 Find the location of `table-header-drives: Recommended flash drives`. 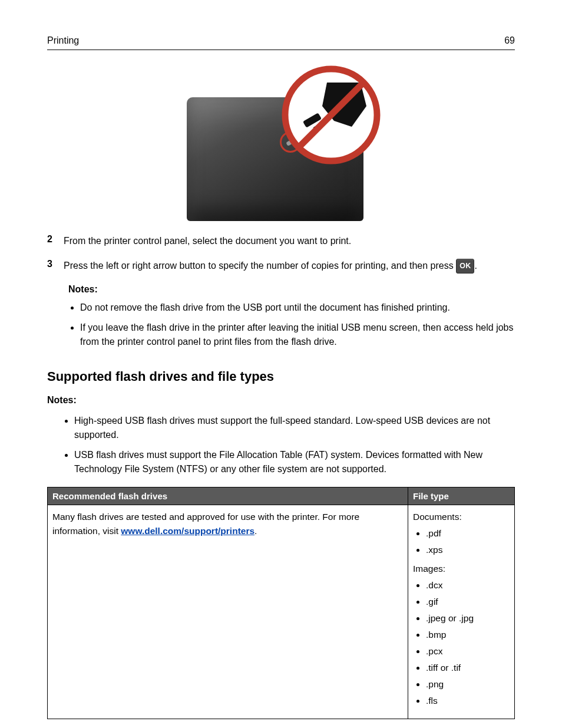

table-header-drives: Recommended flash drives is located at coordinates (228, 496).